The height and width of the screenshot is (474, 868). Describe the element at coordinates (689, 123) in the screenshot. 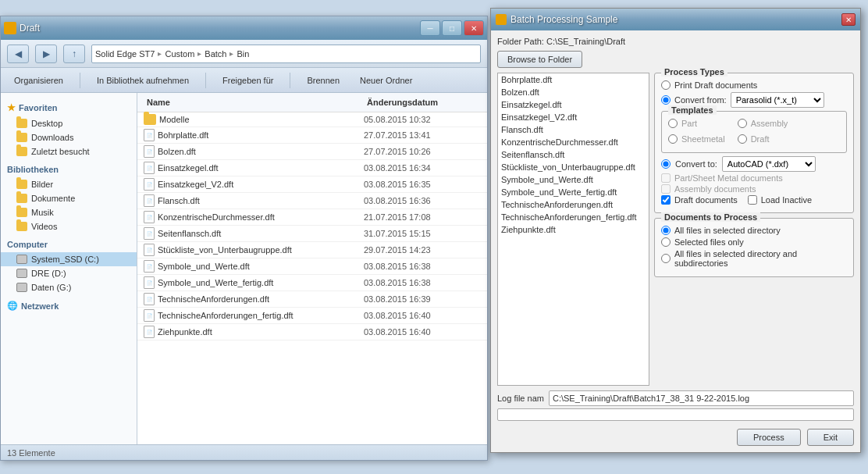

I see `part-label: Part` at that location.